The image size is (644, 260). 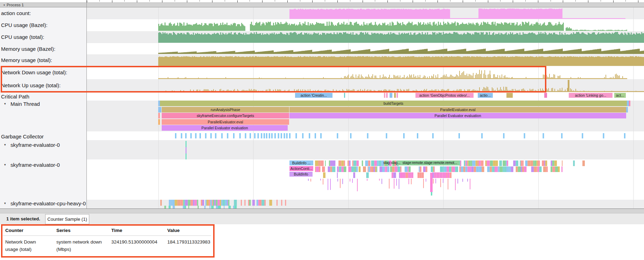 What do you see at coordinates (322, 219) in the screenshot?
I see `details-tab-bar: 1 item selected. Counter Sample (1)` at bounding box center [322, 219].